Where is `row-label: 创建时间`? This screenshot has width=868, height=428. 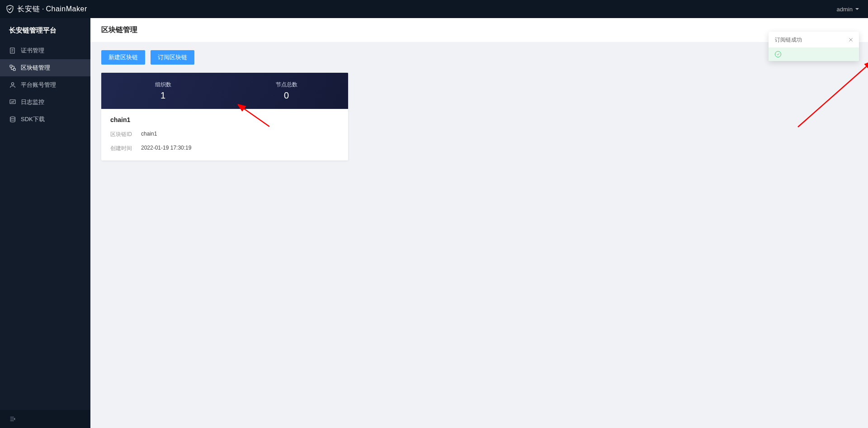 row-label: 创建时间 is located at coordinates (126, 148).